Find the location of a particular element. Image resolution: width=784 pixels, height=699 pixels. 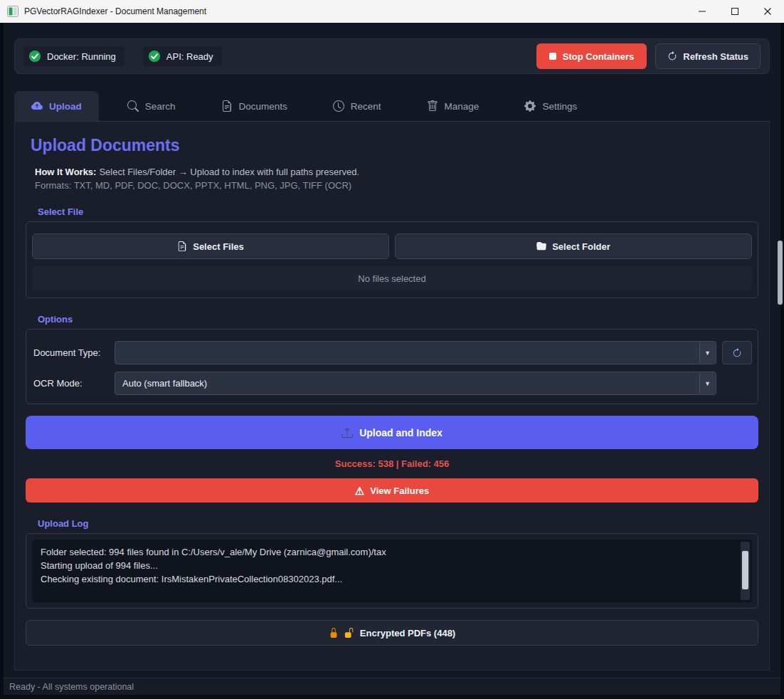

select-files-label: Select Files is located at coordinates (218, 246).